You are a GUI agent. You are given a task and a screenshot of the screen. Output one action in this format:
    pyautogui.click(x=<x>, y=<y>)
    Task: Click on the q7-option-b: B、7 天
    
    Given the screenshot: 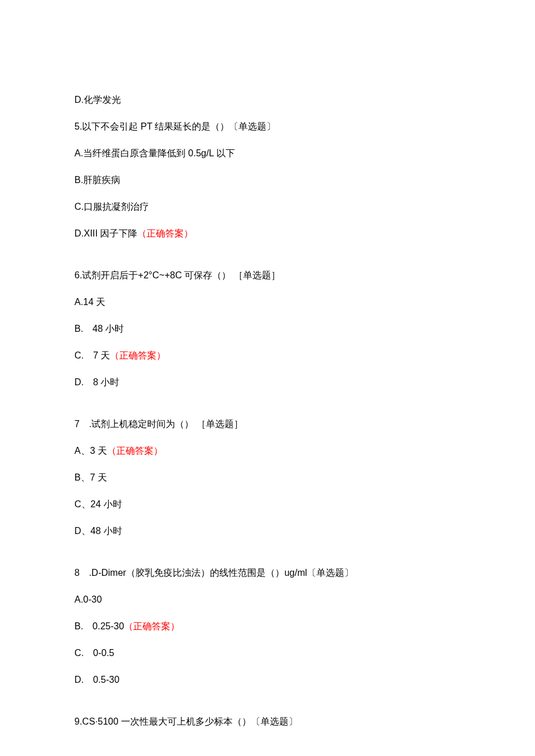 What is the action you would take?
    pyautogui.click(x=268, y=478)
    